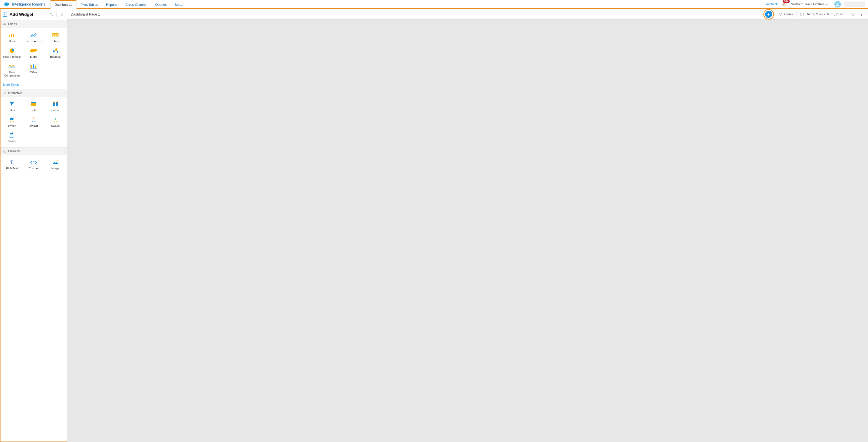 This screenshot has width=868, height=442. What do you see at coordinates (55, 106) in the screenshot?
I see `widget-tile-compare: Compare` at bounding box center [55, 106].